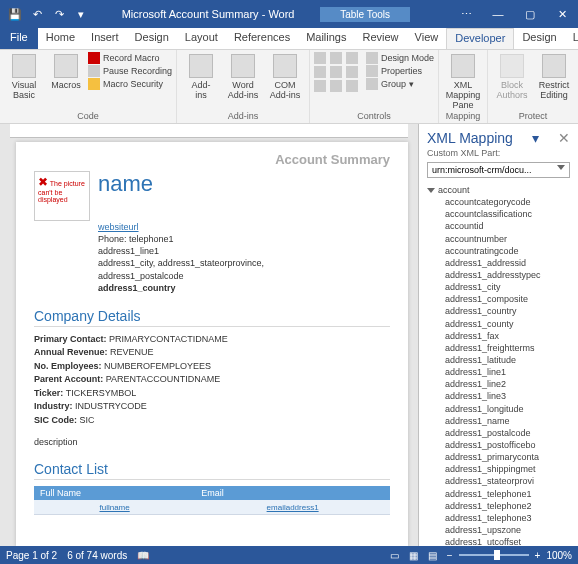  Describe the element at coordinates (202, 38) in the screenshot. I see `tab-layout: Layout` at that location.